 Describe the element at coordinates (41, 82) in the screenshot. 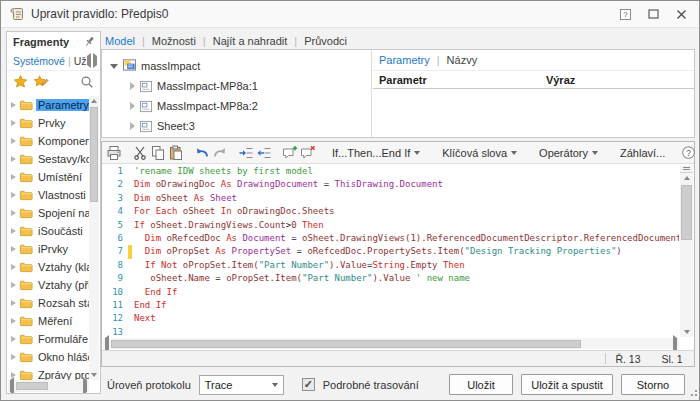

I see `edit-favorites-star-icon` at that location.